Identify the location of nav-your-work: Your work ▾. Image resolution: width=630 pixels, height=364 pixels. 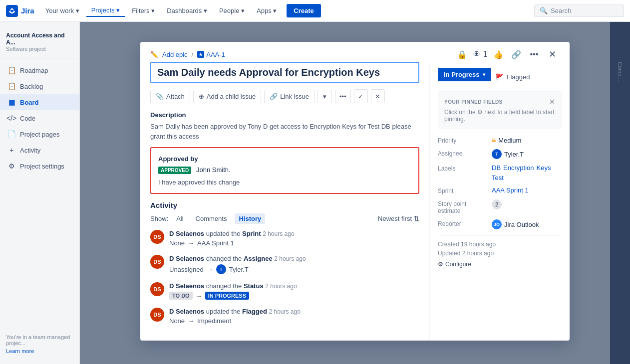
(62, 11).